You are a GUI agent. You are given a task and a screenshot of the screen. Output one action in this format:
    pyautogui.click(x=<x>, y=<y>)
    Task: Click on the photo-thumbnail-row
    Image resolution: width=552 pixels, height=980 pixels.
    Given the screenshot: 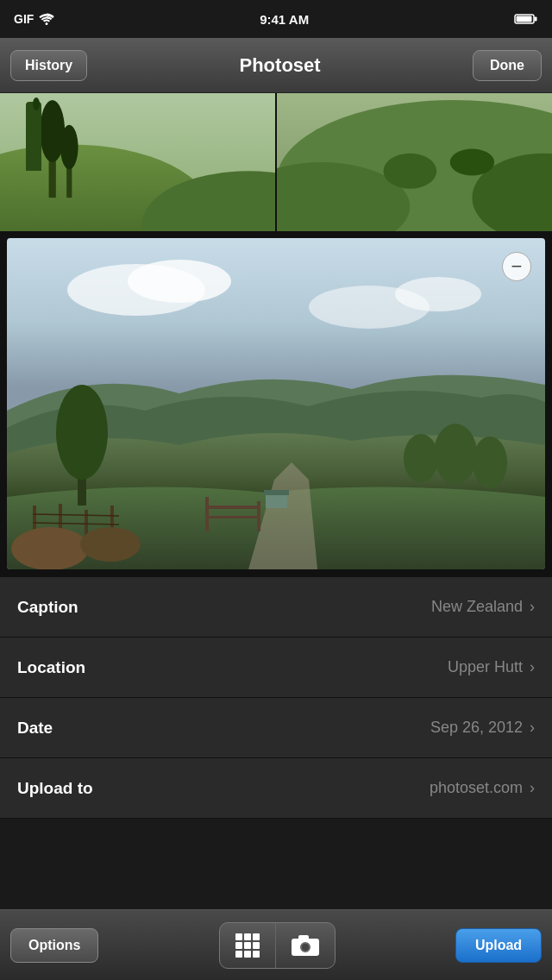 What is the action you would take?
    pyautogui.click(x=276, y=162)
    